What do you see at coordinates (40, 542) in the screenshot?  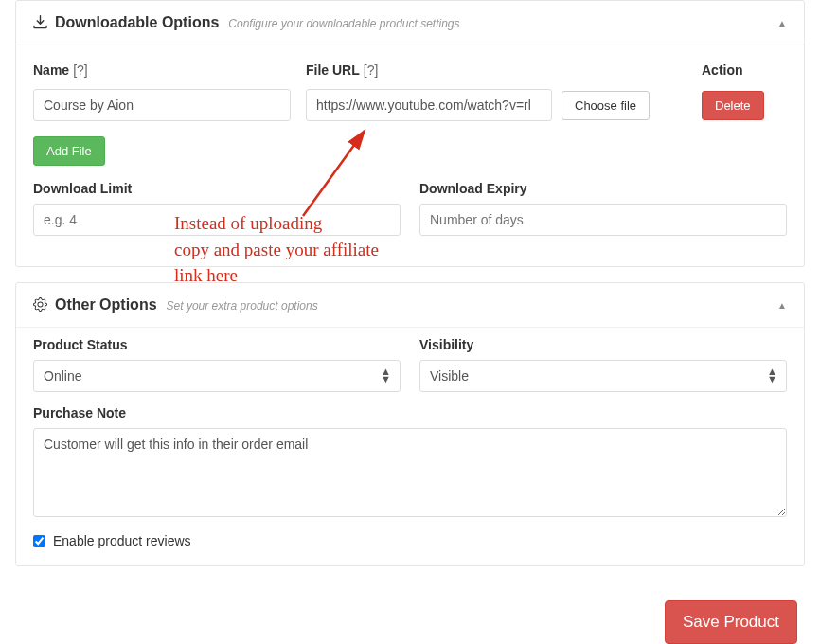 I see `enable-reviews-checkbox` at bounding box center [40, 542].